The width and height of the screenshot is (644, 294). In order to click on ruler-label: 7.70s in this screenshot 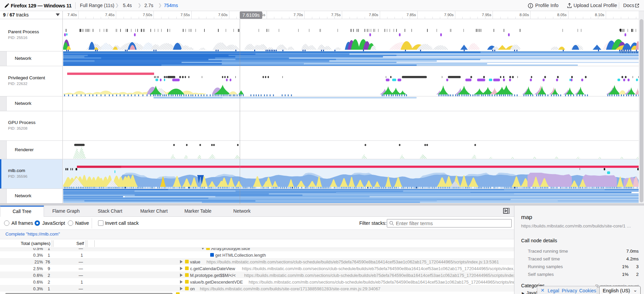, I will do `click(295, 15)`.